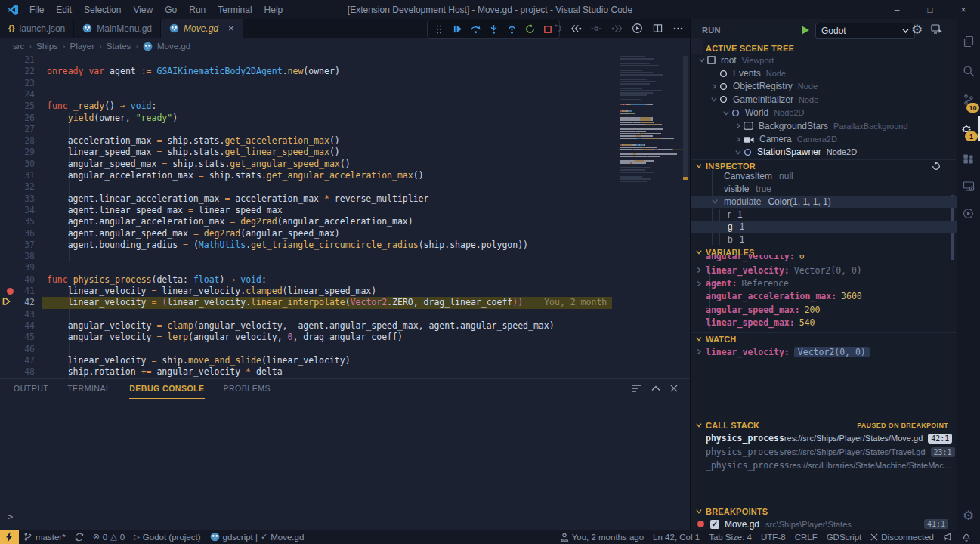  I want to click on scene-tree-item-events: EventsNode, so click(833, 73).